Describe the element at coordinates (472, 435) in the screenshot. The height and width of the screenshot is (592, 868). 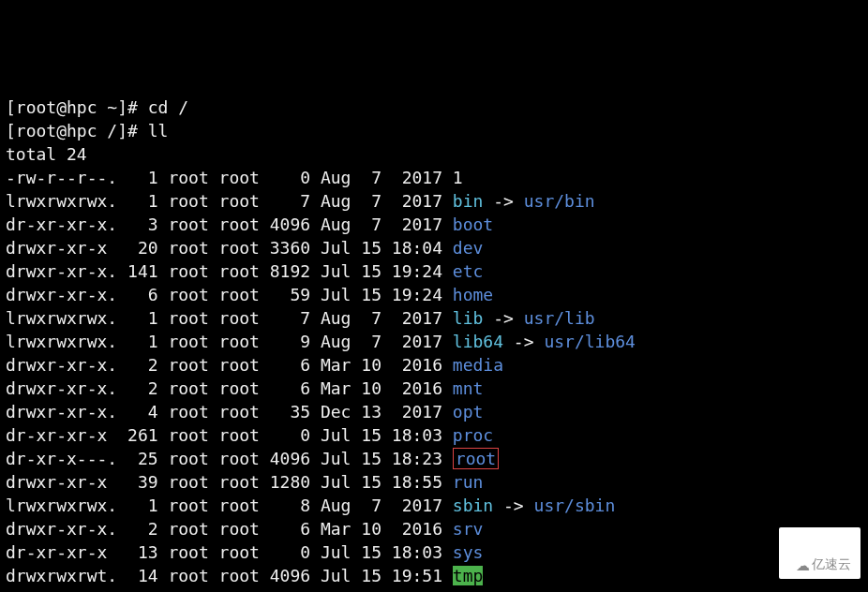
I see `dir-name: proc` at that location.